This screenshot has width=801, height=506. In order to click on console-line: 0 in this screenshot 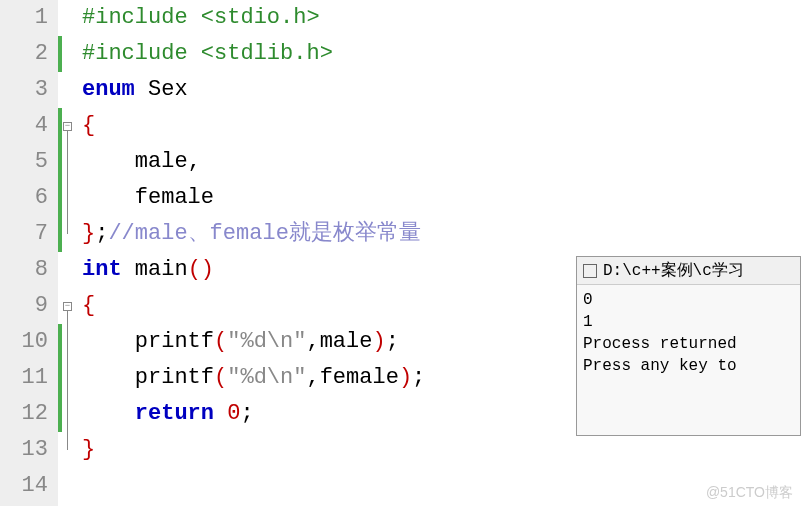, I will do `click(688, 300)`.